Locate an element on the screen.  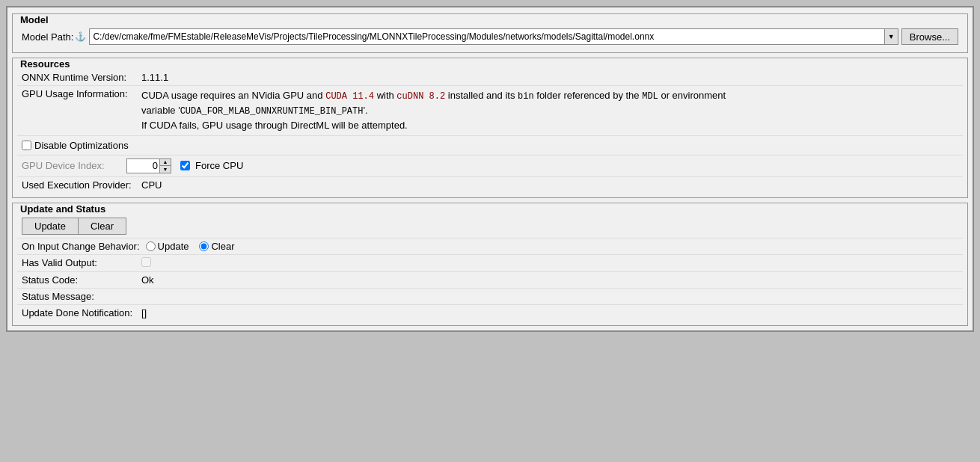
gpu-usage-value: CUDA usage requires an NVidia GPU and CU… is located at coordinates (550, 111).